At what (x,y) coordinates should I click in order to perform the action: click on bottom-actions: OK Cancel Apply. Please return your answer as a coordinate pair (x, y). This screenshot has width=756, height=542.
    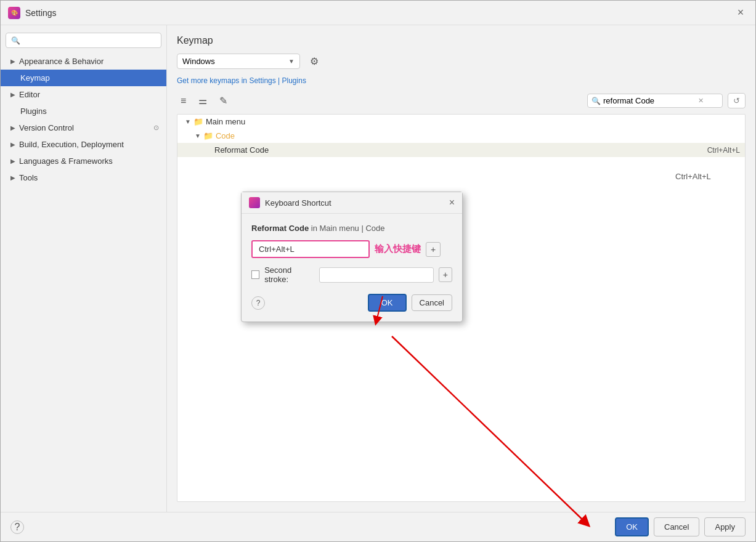
    Looking at the image, I should click on (680, 527).